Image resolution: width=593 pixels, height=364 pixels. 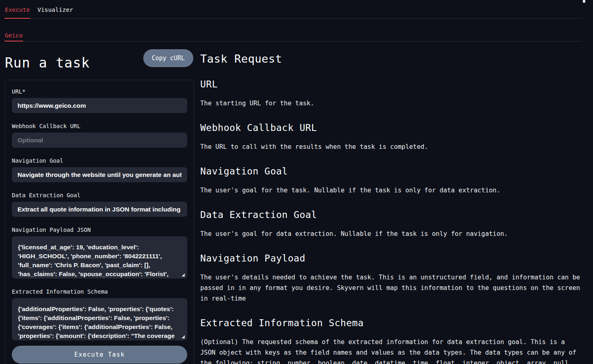 What do you see at coordinates (391, 278) in the screenshot?
I see `doc-section-navigation-payload: Navigation Payload The user's details ne…` at bounding box center [391, 278].